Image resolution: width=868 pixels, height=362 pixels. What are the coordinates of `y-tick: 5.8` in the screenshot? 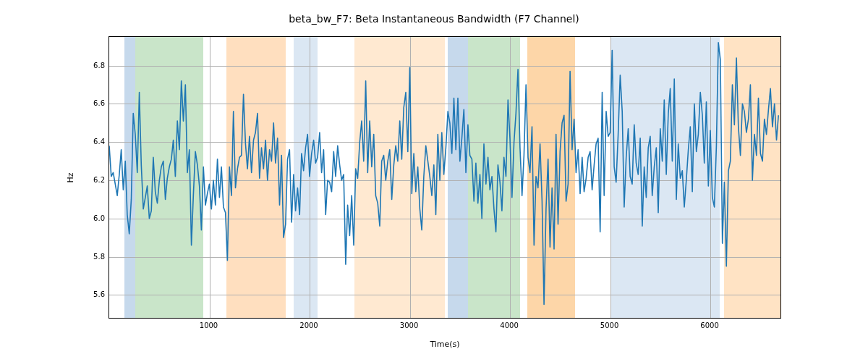 It's located at (94, 256).